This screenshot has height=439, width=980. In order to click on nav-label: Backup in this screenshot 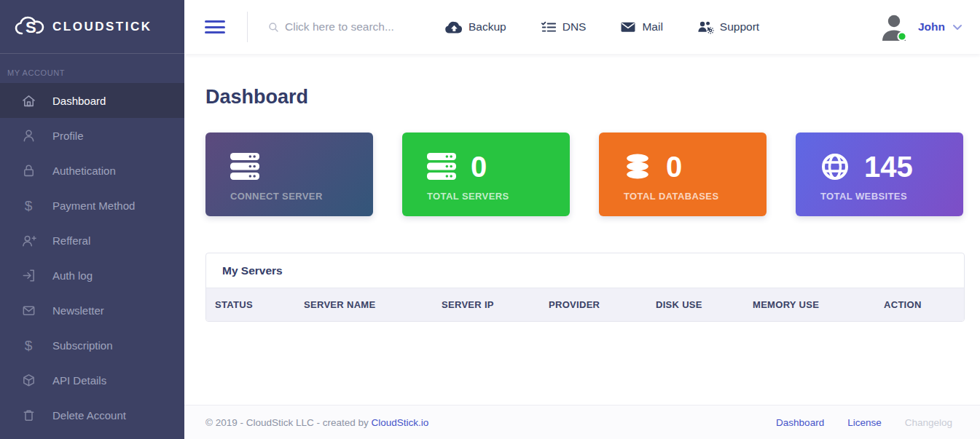, I will do `click(487, 27)`.